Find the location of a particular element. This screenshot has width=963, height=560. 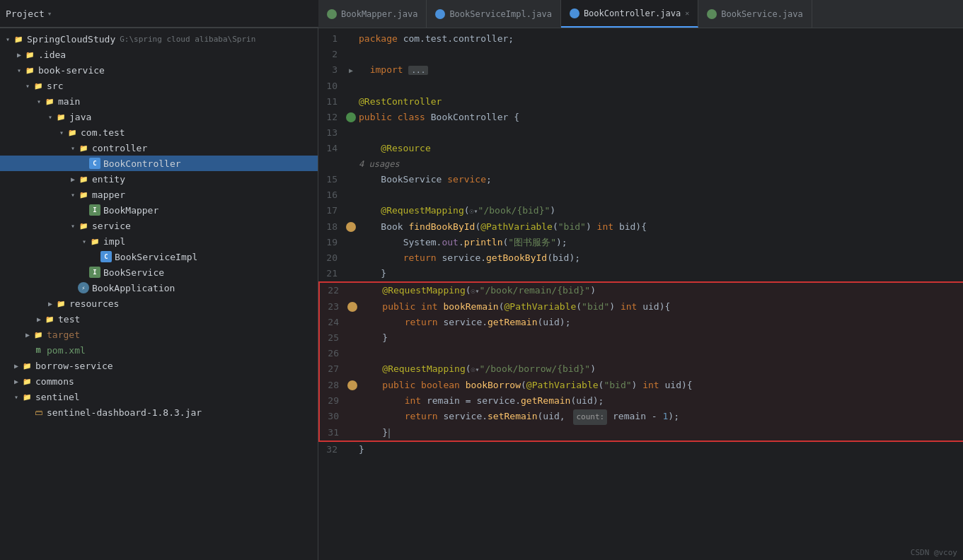

sidebar-item-bookservice: ▶ I BookService is located at coordinates (158, 272).